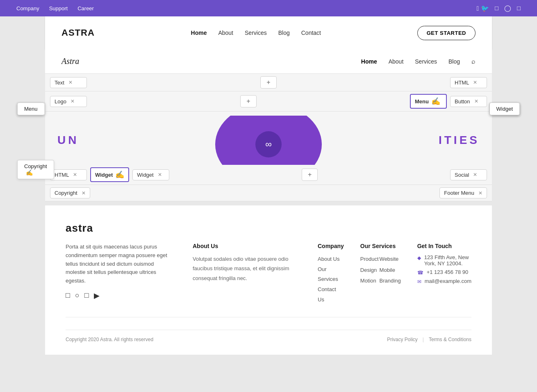 The height and width of the screenshot is (392, 537). I want to click on remove-footer-menu: ✕, so click(480, 193).